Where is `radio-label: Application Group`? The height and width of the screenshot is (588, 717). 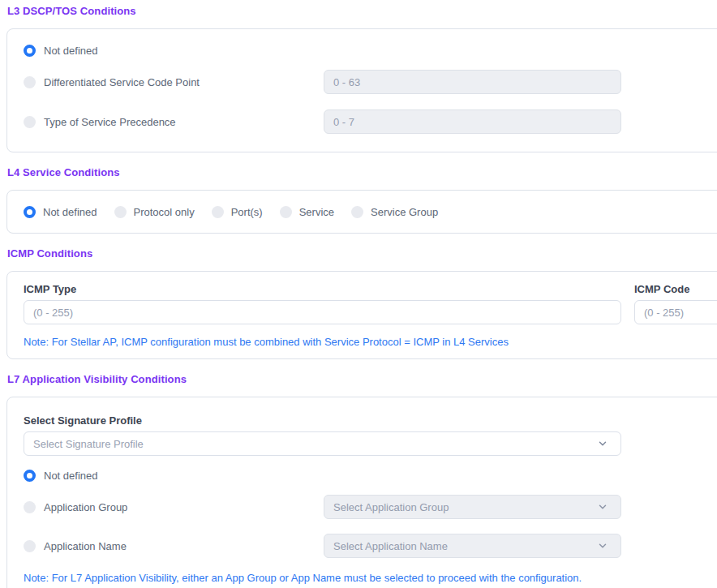 radio-label: Application Group is located at coordinates (86, 508).